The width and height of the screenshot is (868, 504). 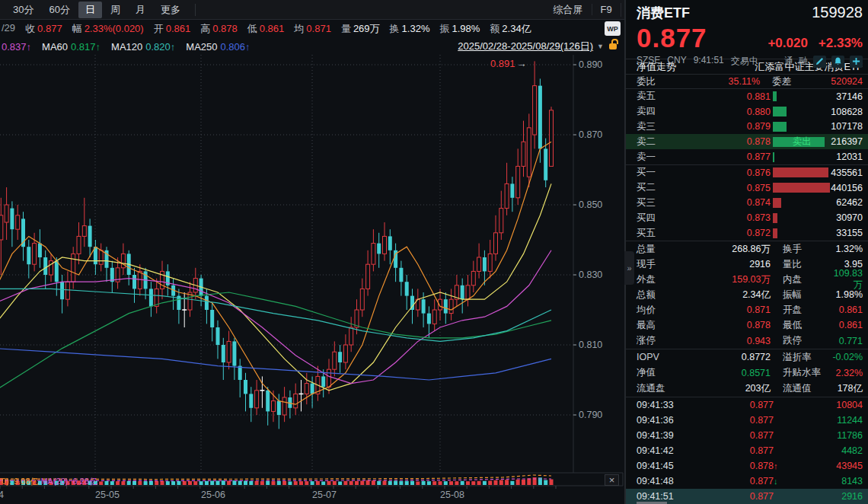 What do you see at coordinates (2, 495) in the screenshot?
I see `svg-text: 25-04` at bounding box center [2, 495].